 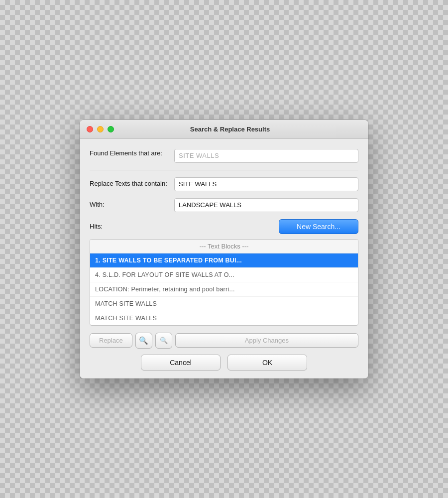 I want to click on list-item-text: 4. S.L.D. FOR LAYOUT OF SITE WALLS AT O.…, so click(x=165, y=275).